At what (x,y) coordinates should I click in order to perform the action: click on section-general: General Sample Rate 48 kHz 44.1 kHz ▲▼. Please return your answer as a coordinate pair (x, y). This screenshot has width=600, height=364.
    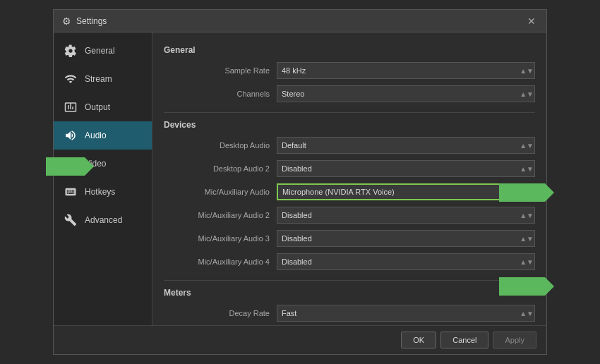
    Looking at the image, I should click on (349, 75).